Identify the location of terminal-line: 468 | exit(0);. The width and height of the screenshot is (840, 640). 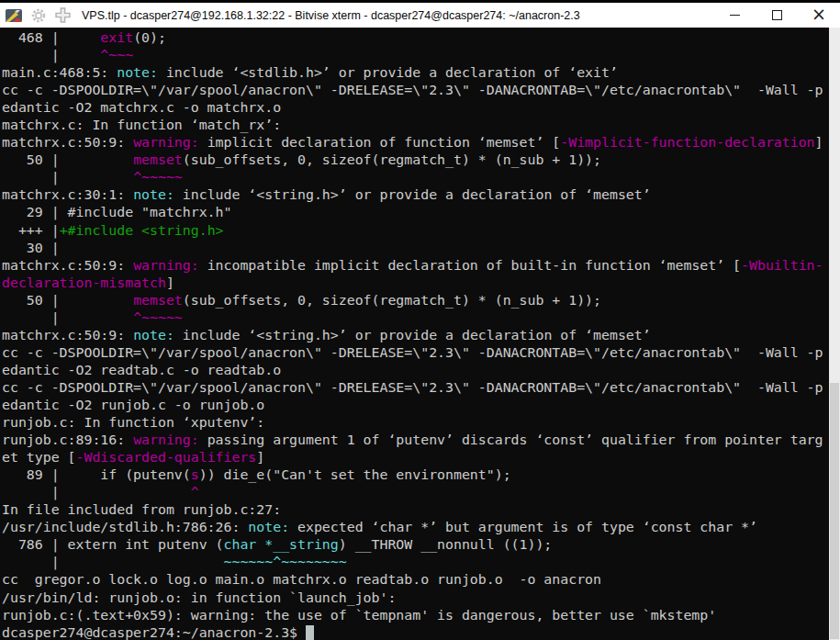
(415, 39).